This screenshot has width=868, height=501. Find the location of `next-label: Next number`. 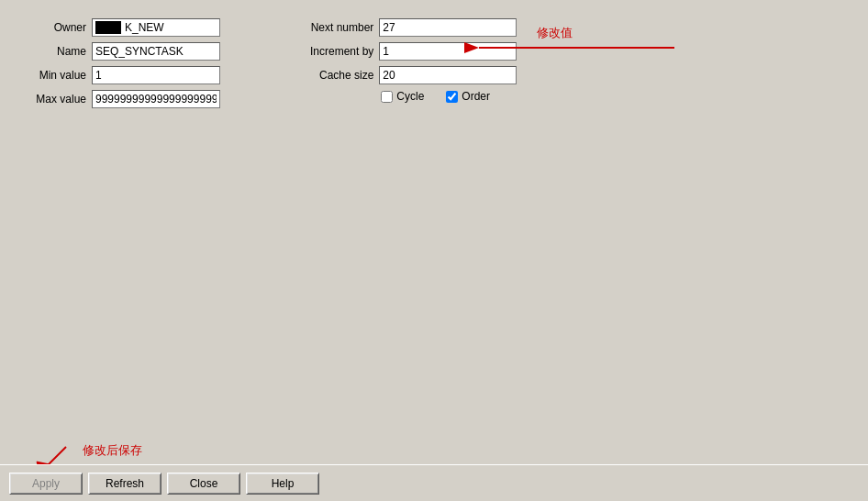

next-label: Next number is located at coordinates (338, 28).